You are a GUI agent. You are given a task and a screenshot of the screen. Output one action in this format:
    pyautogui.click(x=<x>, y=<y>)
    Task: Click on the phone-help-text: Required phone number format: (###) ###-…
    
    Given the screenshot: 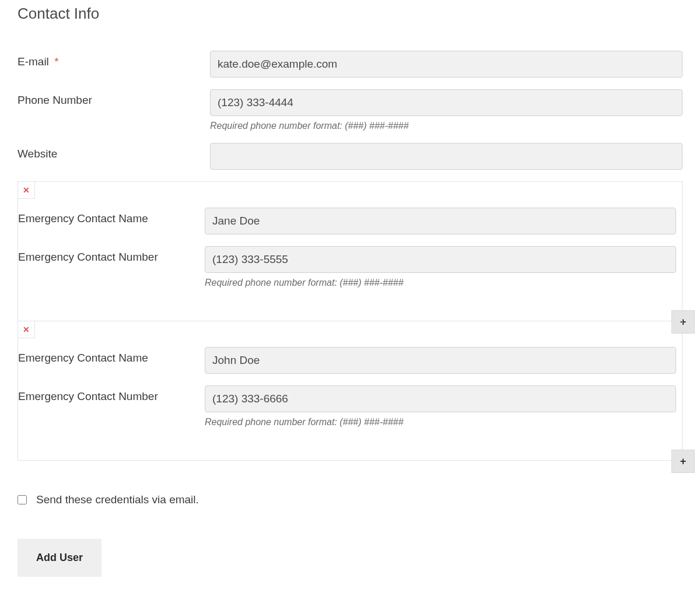 What is the action you would take?
    pyautogui.click(x=446, y=126)
    